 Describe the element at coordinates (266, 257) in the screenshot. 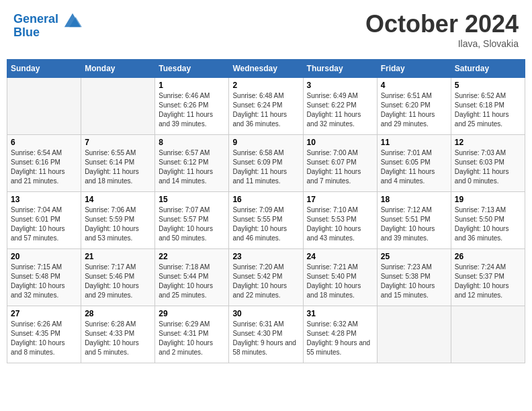

I see `day-number: 23` at that location.